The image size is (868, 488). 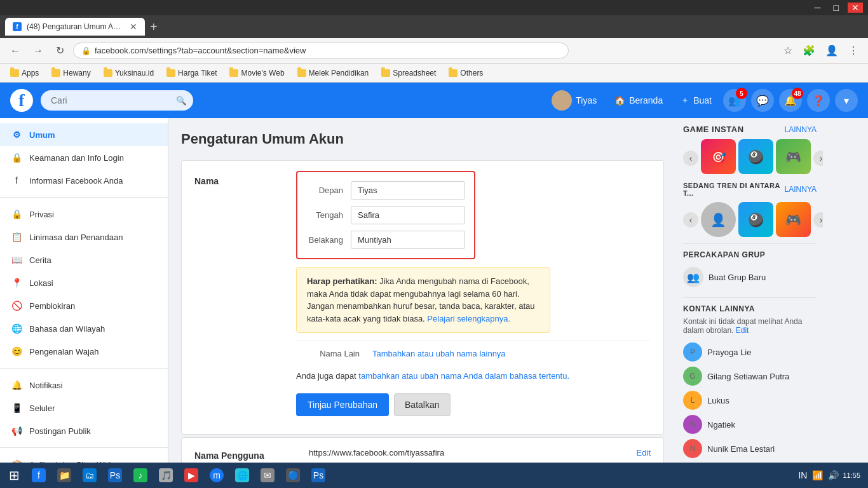 What do you see at coordinates (84, 260) in the screenshot?
I see `sidebar-item-cerita: 📖 Cerita` at bounding box center [84, 260].